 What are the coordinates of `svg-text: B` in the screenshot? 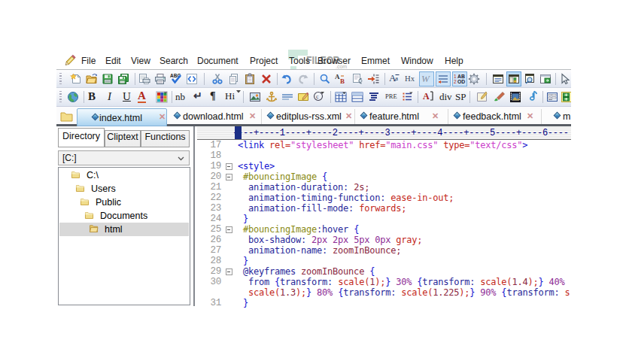 It's located at (342, 81).